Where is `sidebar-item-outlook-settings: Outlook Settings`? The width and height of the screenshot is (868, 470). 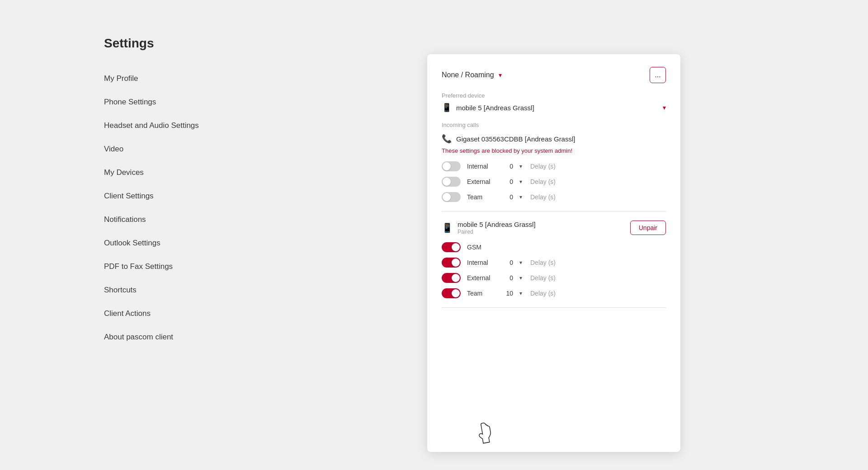 sidebar-item-outlook-settings: Outlook Settings is located at coordinates (163, 243).